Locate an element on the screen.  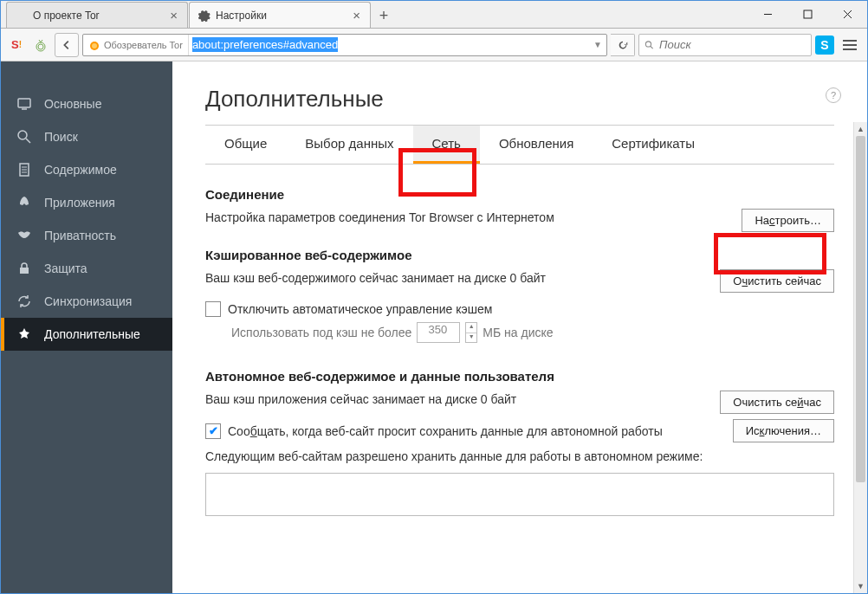
monitor-icon is located at coordinates (24, 104).